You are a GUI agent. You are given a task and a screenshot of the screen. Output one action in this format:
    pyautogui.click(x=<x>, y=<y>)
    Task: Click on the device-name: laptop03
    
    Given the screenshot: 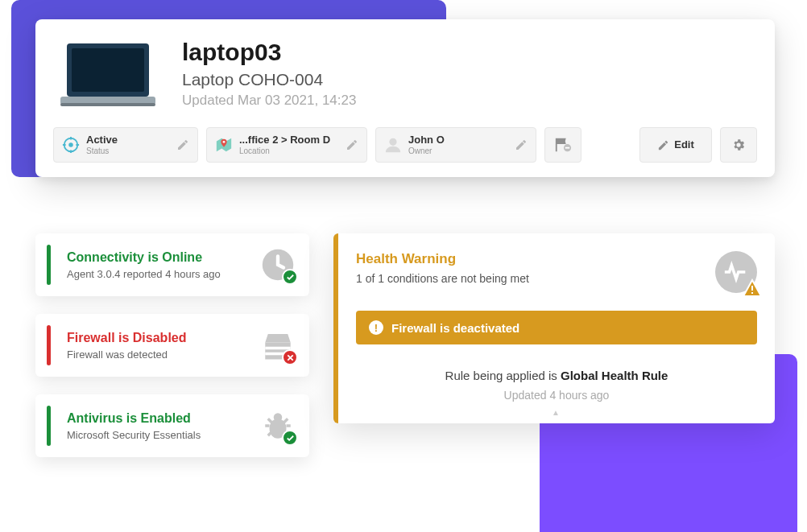 What is the action you would take?
    pyautogui.click(x=269, y=52)
    